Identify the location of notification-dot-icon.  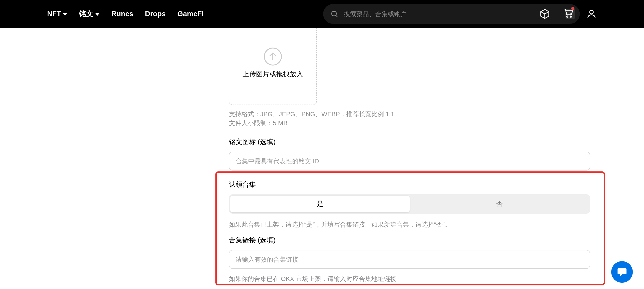
(573, 8).